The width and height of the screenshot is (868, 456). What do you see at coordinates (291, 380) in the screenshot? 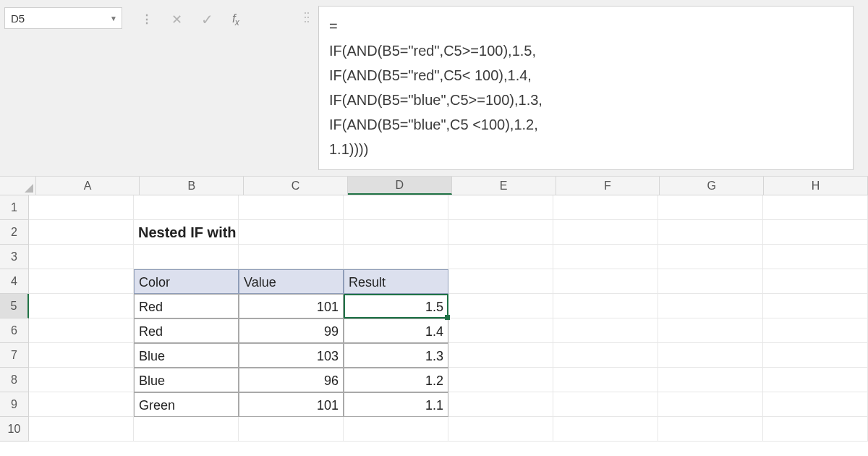
I see `table-cell-value: 96` at bounding box center [291, 380].